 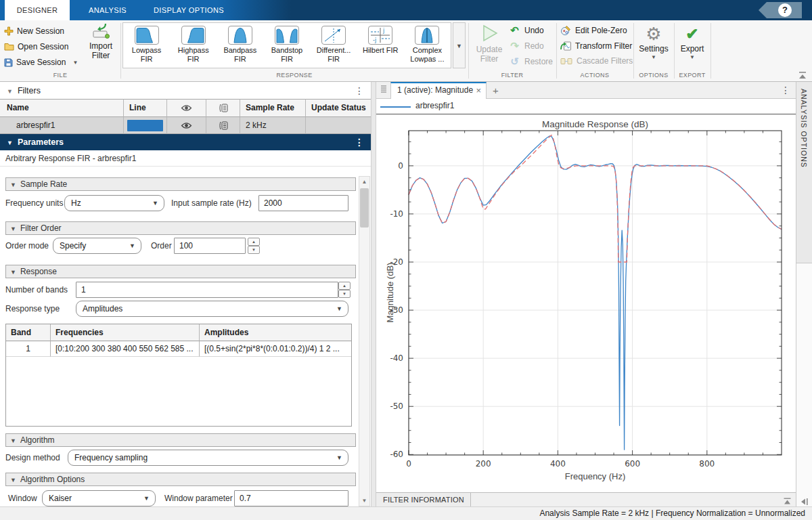 What do you see at coordinates (181, 479) in the screenshot?
I see `section-header-algorithm-options: ▼Algorithm Options` at bounding box center [181, 479].